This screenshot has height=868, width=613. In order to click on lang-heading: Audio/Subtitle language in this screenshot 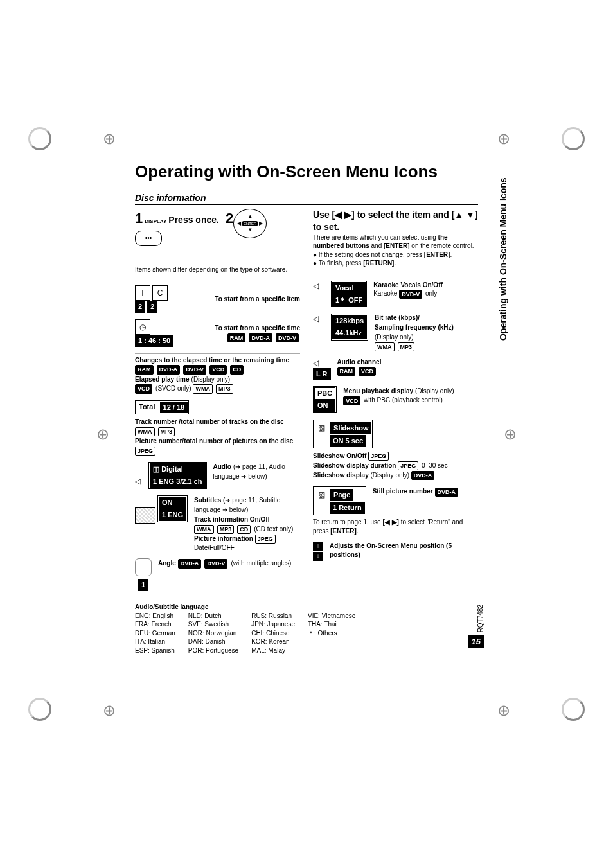, I will do `click(306, 607)`.